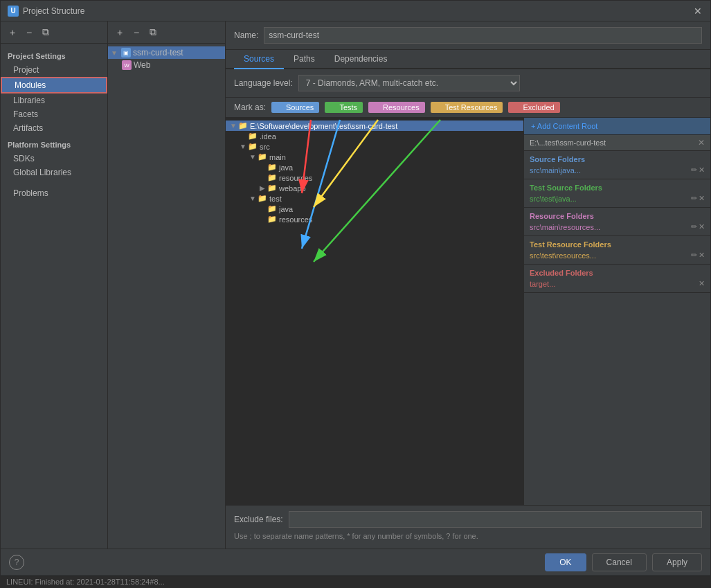  What do you see at coordinates (54, 159) in the screenshot?
I see `sidebar-item-sdks: SDKs` at bounding box center [54, 159].